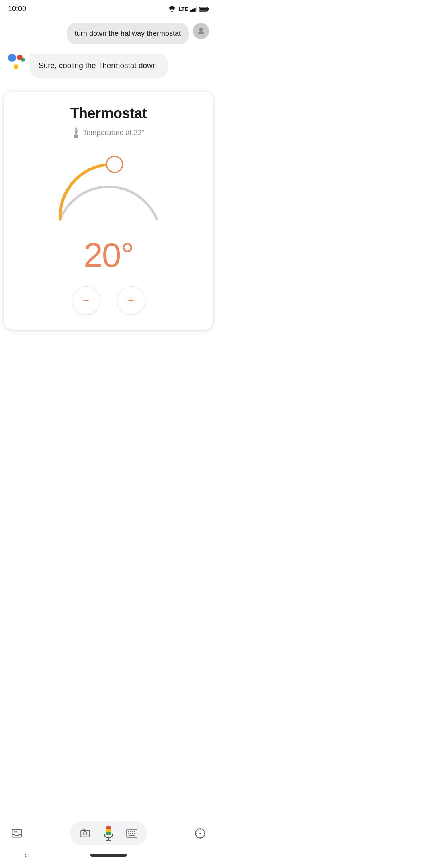  Describe the element at coordinates (108, 8) in the screenshot. I see `status-bar: 10:00 LTE` at that location.